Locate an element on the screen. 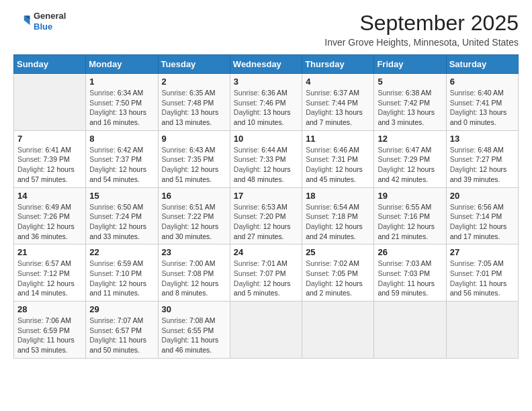 The image size is (532, 411). day-info: Sunrise: 6:49 AMSunset: 7:26 PMDaylight:… is located at coordinates (50, 222).